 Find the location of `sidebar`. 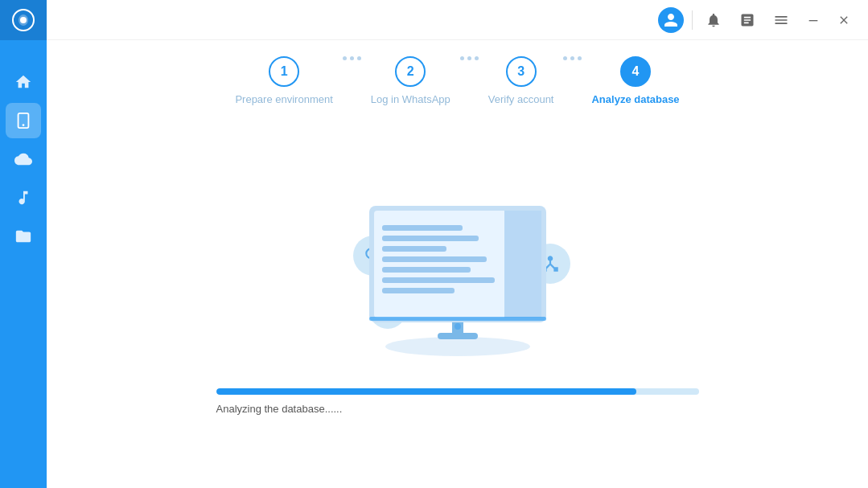

sidebar is located at coordinates (23, 244).